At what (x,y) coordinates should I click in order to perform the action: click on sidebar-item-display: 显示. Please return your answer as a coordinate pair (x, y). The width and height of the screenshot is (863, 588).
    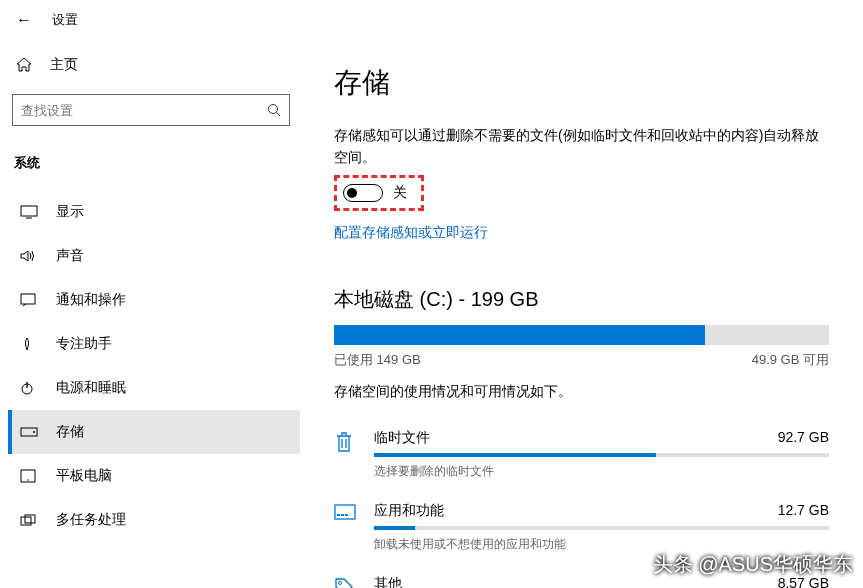
    Looking at the image, I should click on (154, 212).